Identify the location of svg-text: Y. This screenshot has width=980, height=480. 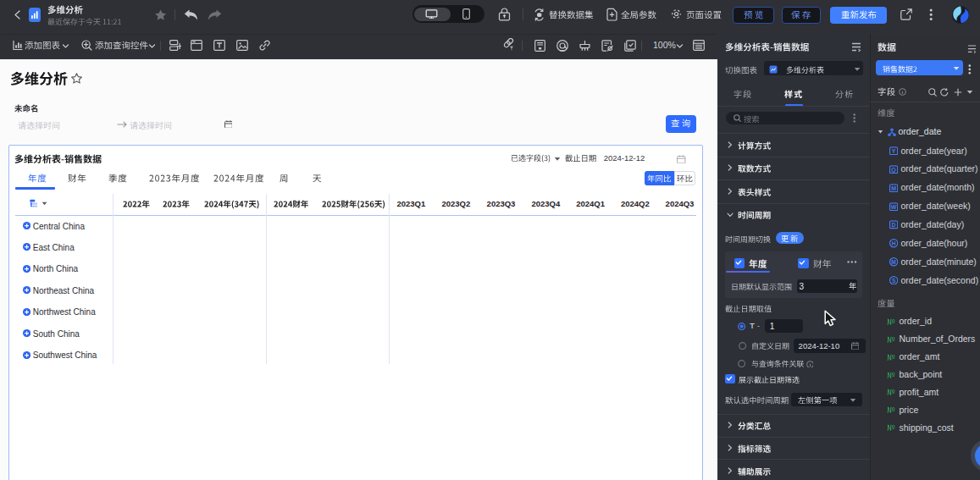
(893, 151).